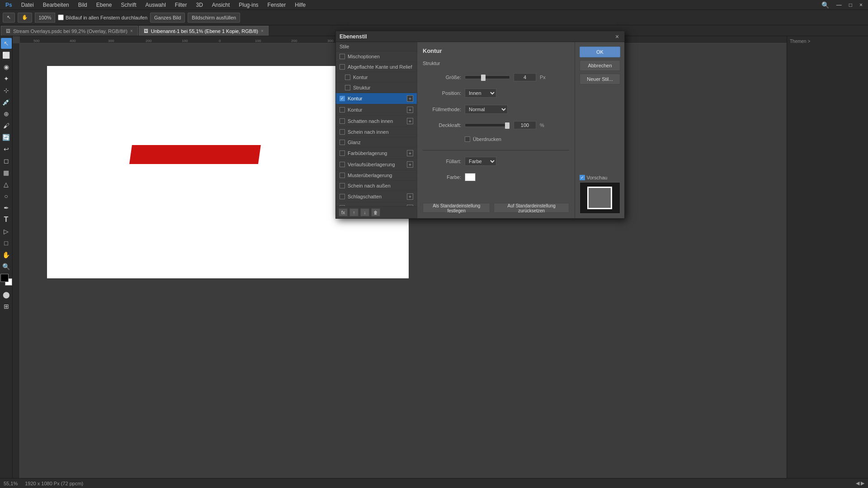 This screenshot has height=488, width=868. What do you see at coordinates (376, 110) in the screenshot?
I see `style-item-4: Kontur +` at bounding box center [376, 110].